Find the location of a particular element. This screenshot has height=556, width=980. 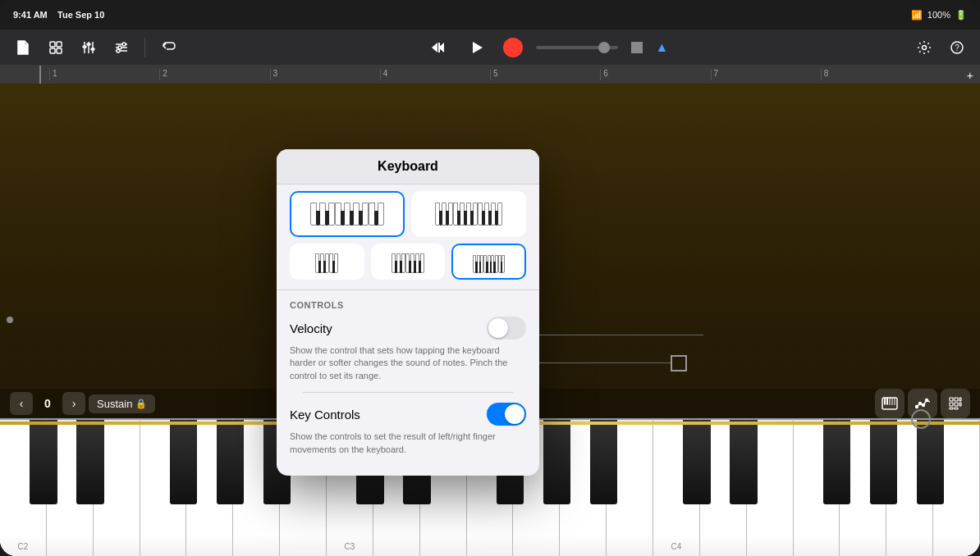

keyboard-option-medium is located at coordinates (469, 214).